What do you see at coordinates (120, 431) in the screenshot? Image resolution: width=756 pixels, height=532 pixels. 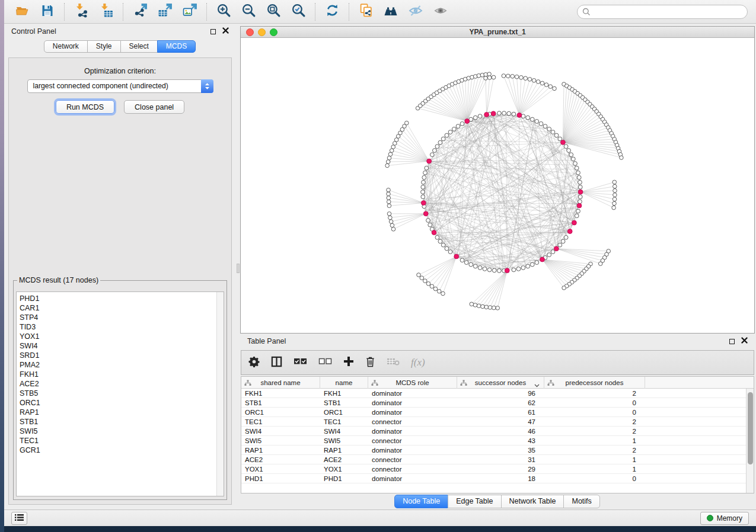 I see `mcds-result-item: SWI5` at bounding box center [120, 431].